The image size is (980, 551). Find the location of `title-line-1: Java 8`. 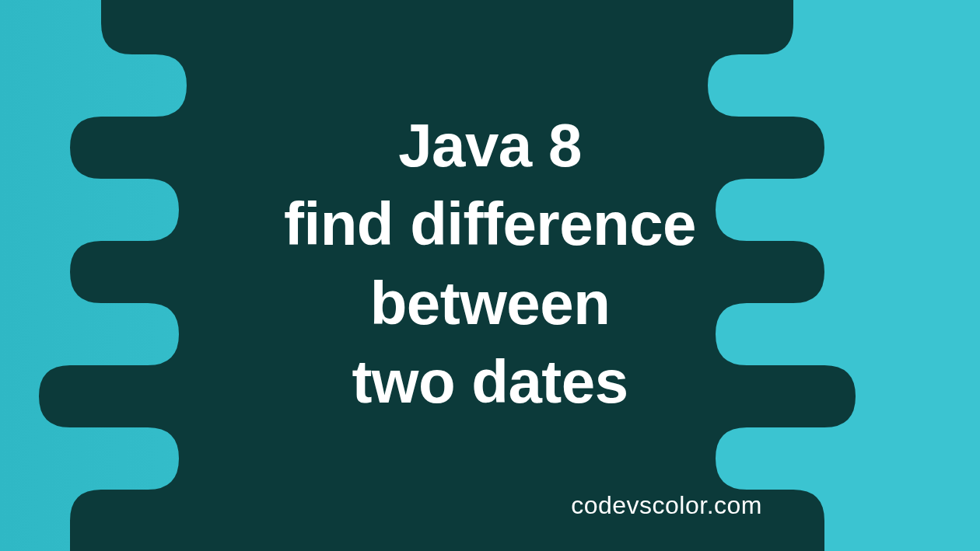

title-line-1: Java 8 is located at coordinates (490, 145).